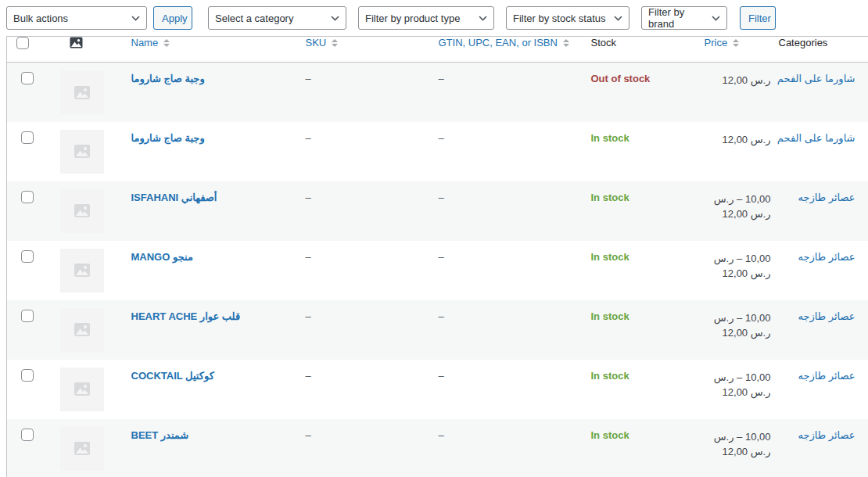 The image size is (868, 477). Describe the element at coordinates (559, 19) in the screenshot. I see `stock-status-filter-value: Filter by stock status` at that location.